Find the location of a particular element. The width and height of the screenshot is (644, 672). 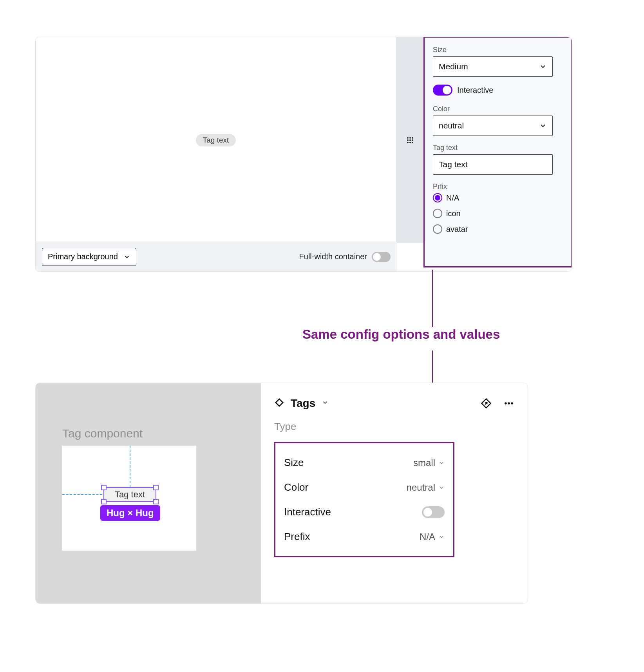

preview-footer: Primary background Full-width container is located at coordinates (216, 257).